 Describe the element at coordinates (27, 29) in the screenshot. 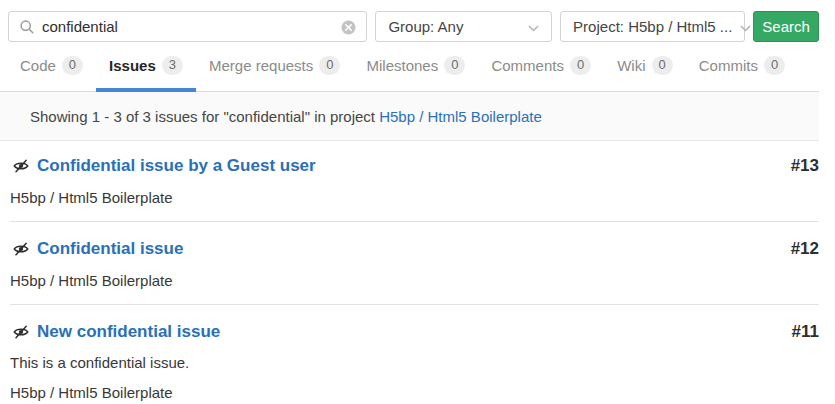

I see `search-icon` at that location.